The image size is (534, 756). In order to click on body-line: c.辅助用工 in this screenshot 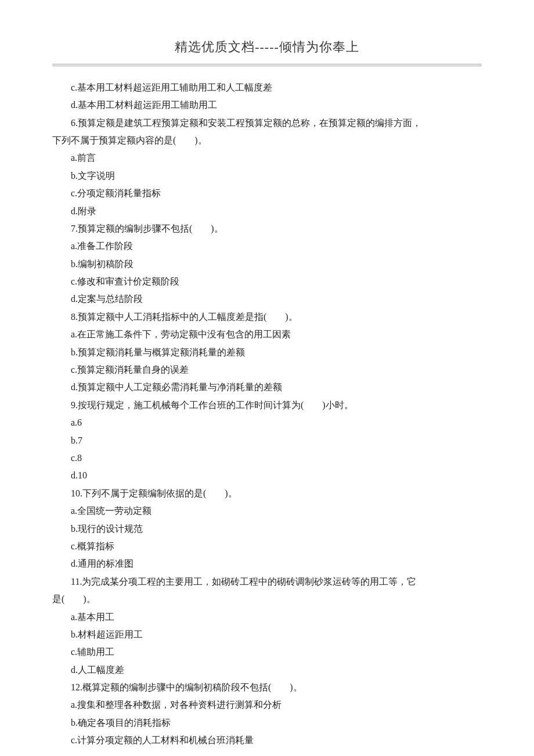, I will do `click(267, 652)`.